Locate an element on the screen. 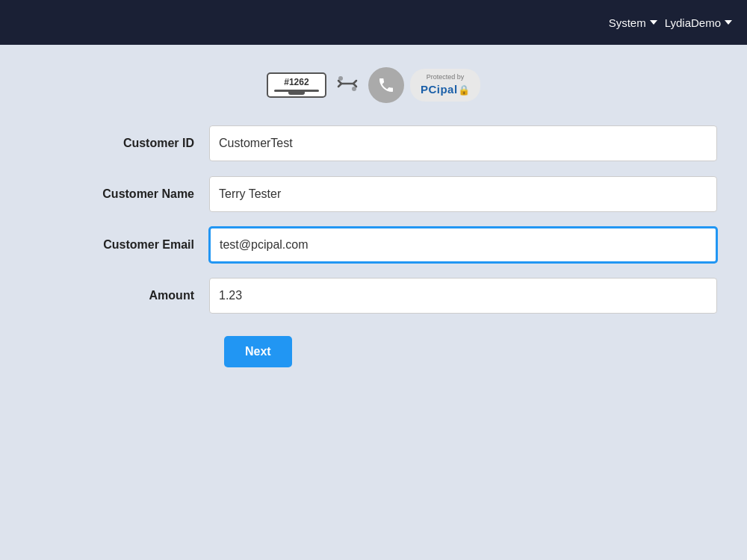 The image size is (747, 560). monitor-badge: #1262 is located at coordinates (297, 85).